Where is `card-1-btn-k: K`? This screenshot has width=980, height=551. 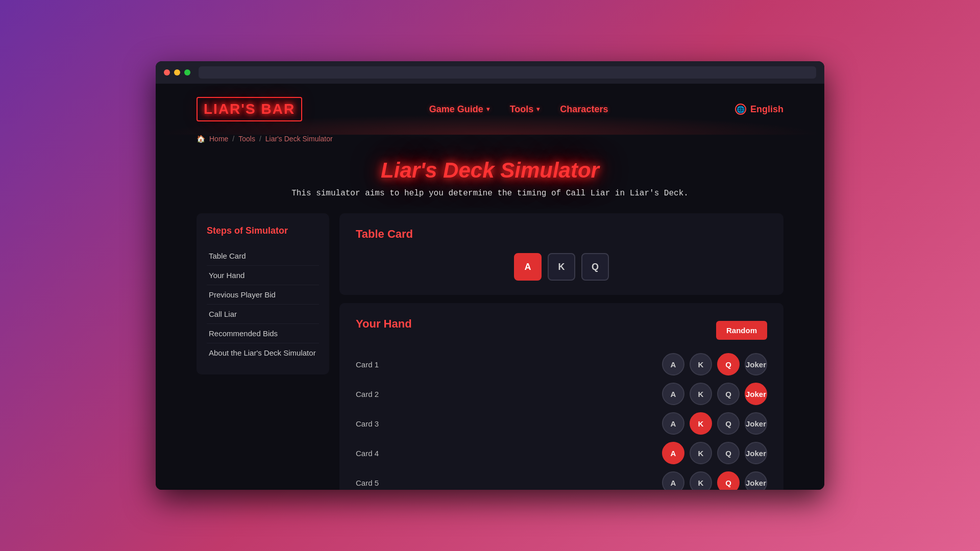 card-1-btn-k: K is located at coordinates (701, 364).